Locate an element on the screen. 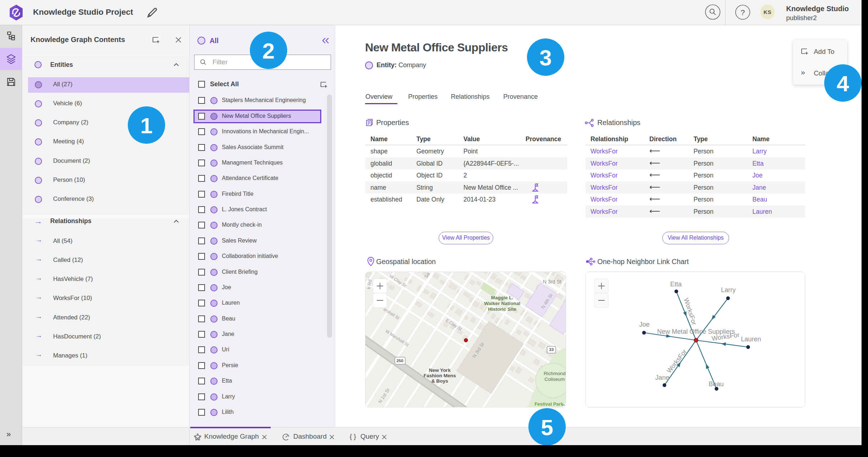 The height and width of the screenshot is (457, 868). svg-text: Festival Park is located at coordinates (549, 404).